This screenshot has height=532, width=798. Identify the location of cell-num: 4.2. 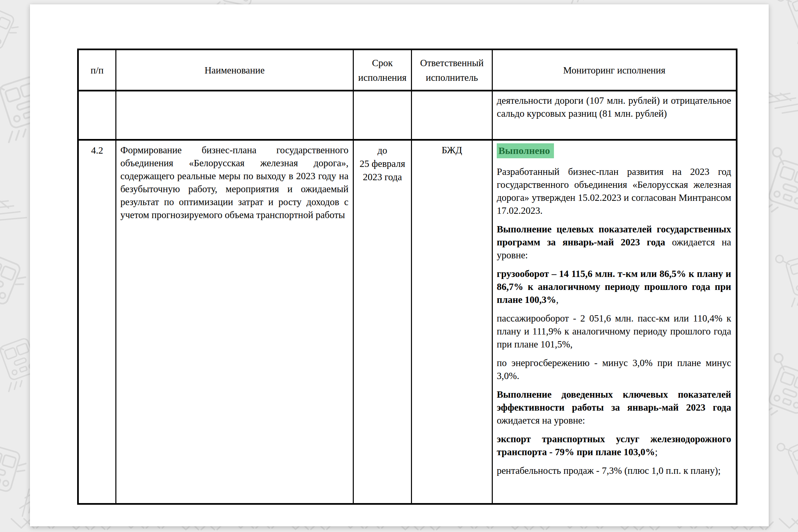
(97, 322).